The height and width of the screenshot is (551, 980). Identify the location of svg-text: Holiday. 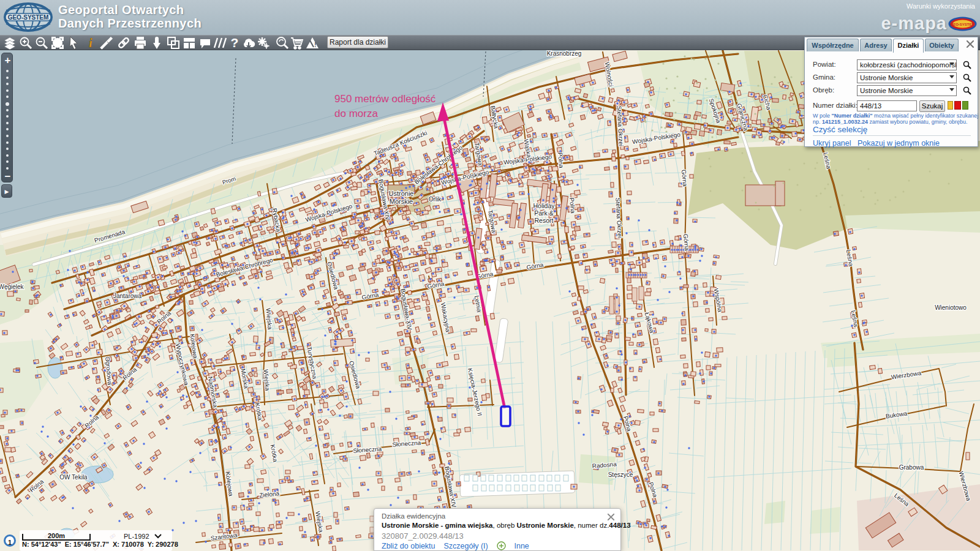
(544, 206).